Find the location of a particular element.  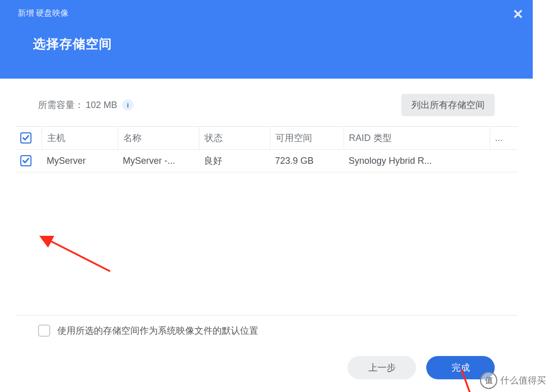

select-all-checkbox is located at coordinates (26, 138).